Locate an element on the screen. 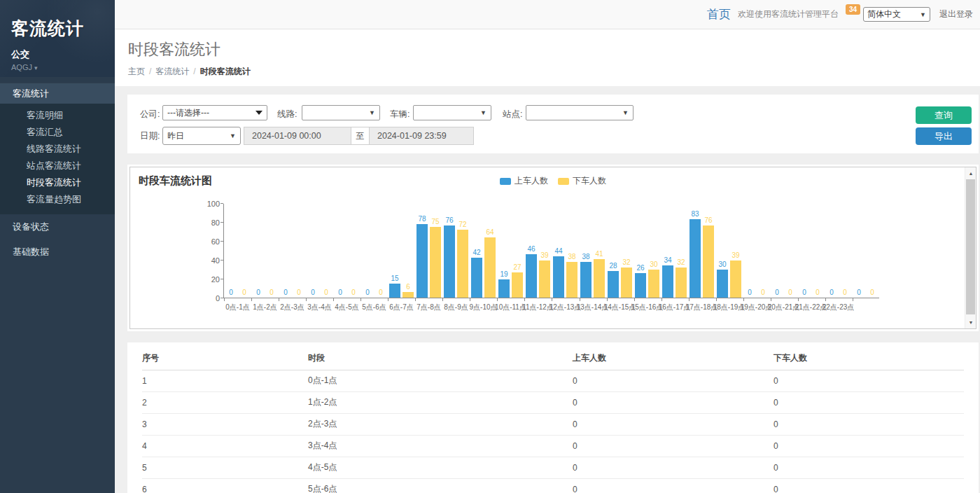  bar-group: 0019点-20点 is located at coordinates (756, 251).